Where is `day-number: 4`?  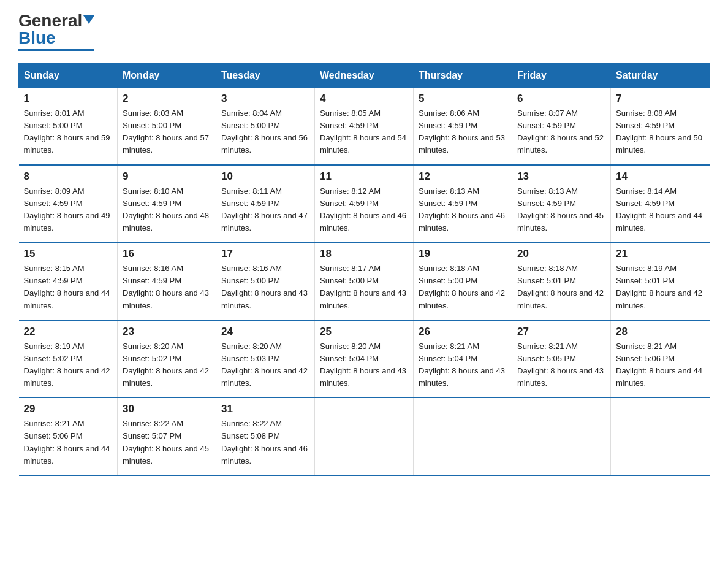 day-number: 4 is located at coordinates (364, 99).